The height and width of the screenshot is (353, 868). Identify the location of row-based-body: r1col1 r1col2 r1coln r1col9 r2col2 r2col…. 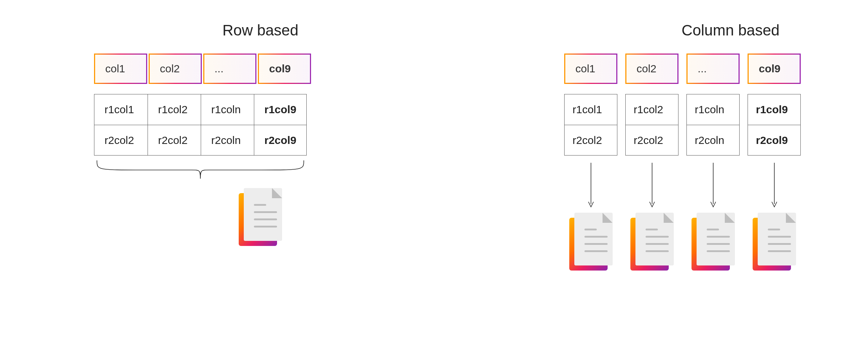
(200, 125).